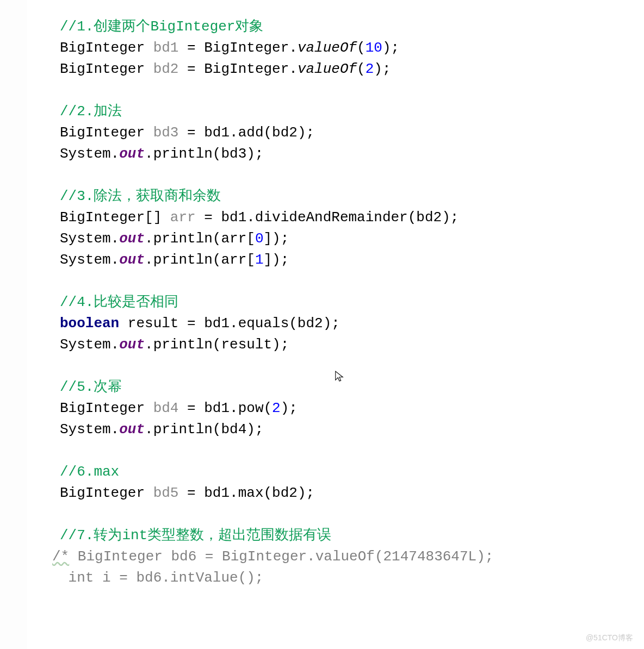  Describe the element at coordinates (339, 376) in the screenshot. I see `cursor-icon` at that location.